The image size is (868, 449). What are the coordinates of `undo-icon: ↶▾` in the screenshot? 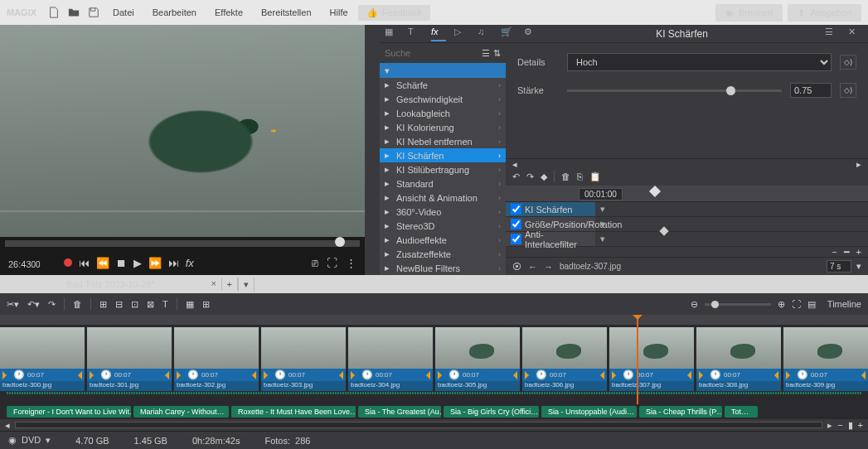 It's located at (33, 305).